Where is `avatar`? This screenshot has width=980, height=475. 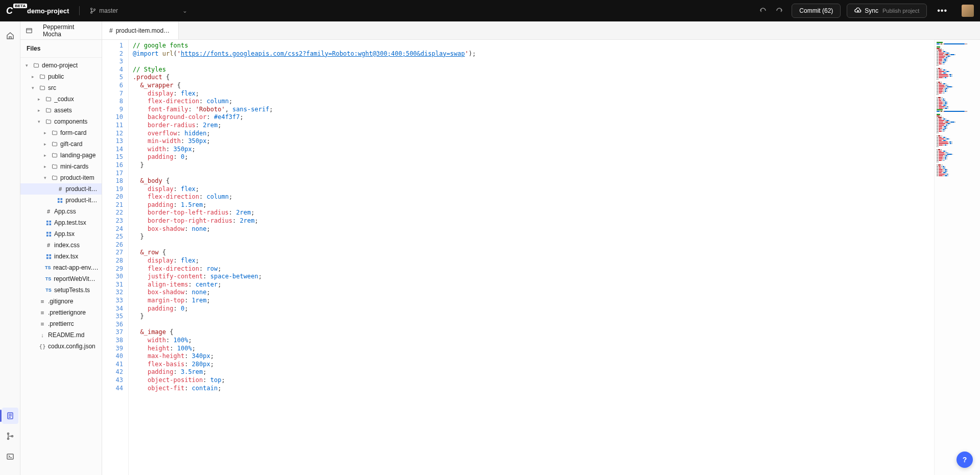
avatar is located at coordinates (968, 11).